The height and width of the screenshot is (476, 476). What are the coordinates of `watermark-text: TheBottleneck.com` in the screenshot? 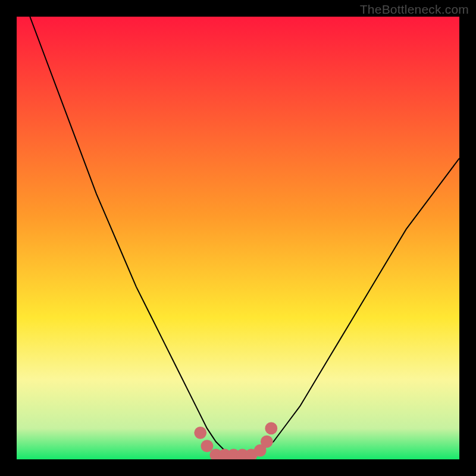 It's located at (414, 10).